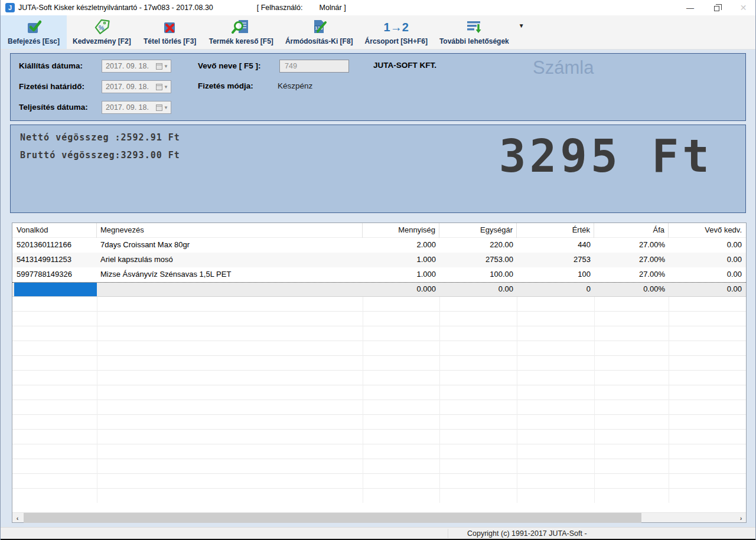 The image size is (756, 540). Describe the element at coordinates (116, 8) in the screenshot. I see `window-title: JUTA-Soft Kisker készletnyilvántartó - 1…` at that location.